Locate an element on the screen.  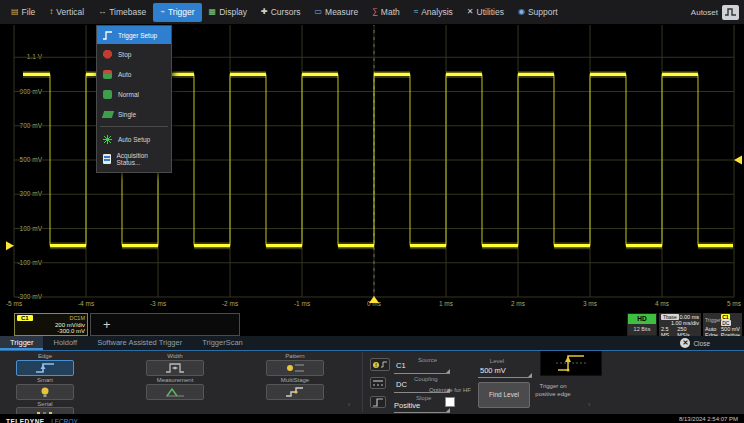
level-field-arrow is located at coordinates (530, 375).